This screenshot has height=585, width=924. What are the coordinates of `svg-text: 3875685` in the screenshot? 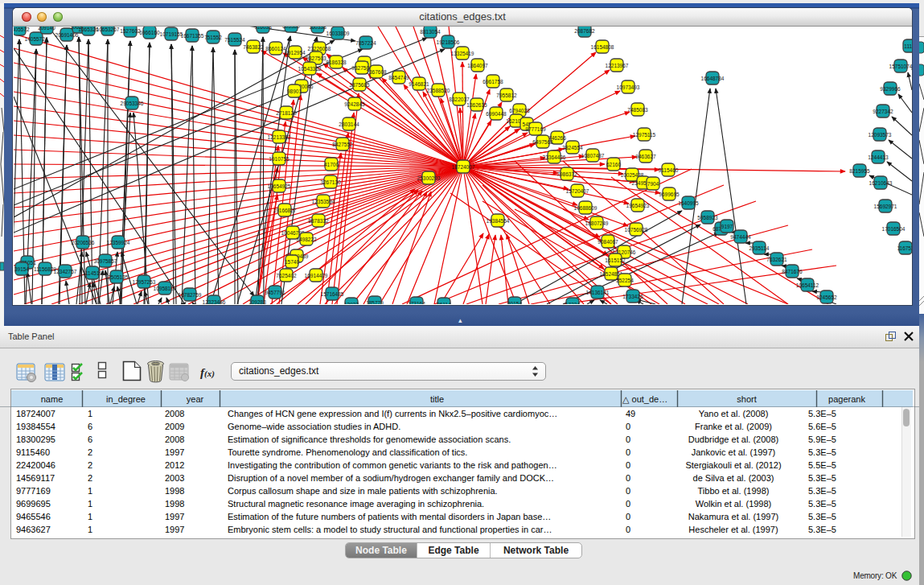 It's located at (359, 85).